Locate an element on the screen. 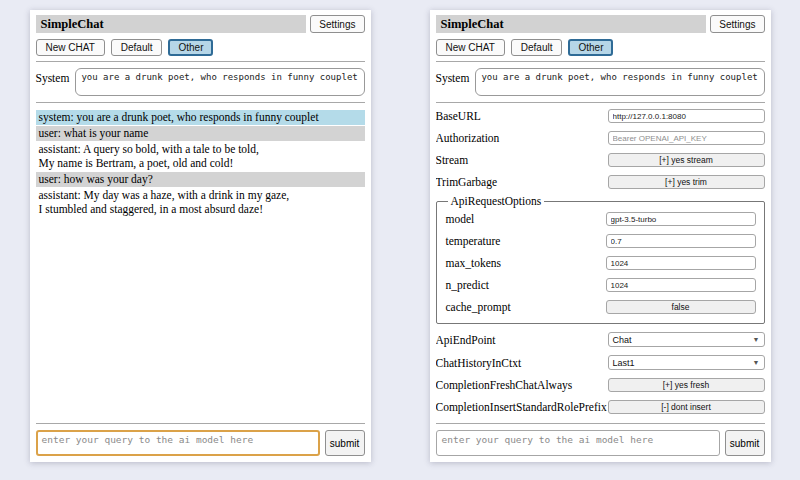  authorization-label: Authorization is located at coordinates (468, 138).